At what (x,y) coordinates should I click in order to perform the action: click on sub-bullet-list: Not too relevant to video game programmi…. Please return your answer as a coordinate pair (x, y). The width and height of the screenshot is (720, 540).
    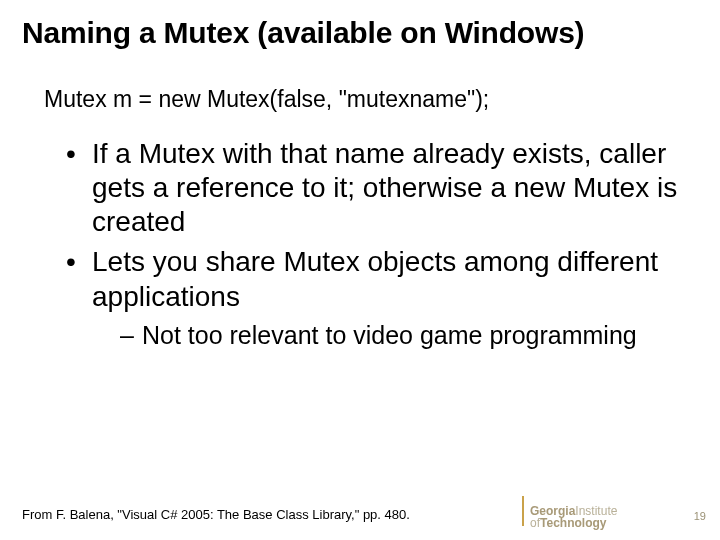
    Looking at the image, I should click on (409, 336).